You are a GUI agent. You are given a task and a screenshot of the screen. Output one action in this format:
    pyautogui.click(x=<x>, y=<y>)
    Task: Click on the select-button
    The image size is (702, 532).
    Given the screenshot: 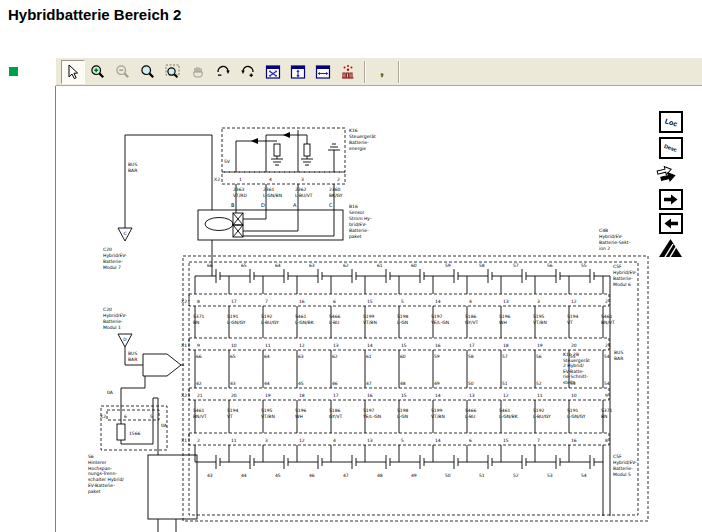 What is the action you would take?
    pyautogui.click(x=73, y=72)
    